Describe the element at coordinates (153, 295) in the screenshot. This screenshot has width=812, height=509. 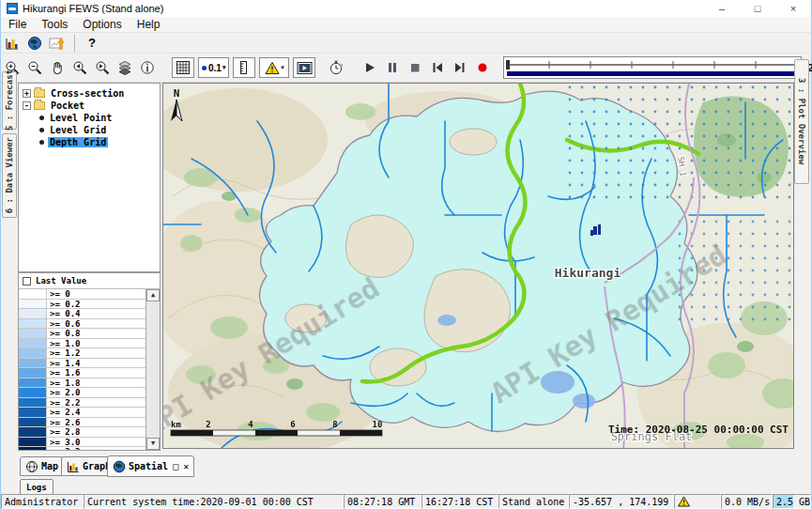
I see `scroll-up-icon: ▲` at that location.